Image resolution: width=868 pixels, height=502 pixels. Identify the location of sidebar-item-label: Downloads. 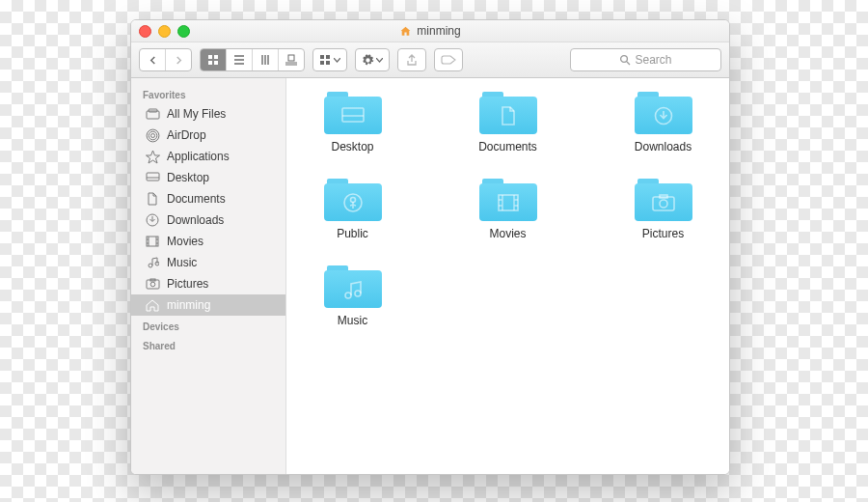
(195, 220).